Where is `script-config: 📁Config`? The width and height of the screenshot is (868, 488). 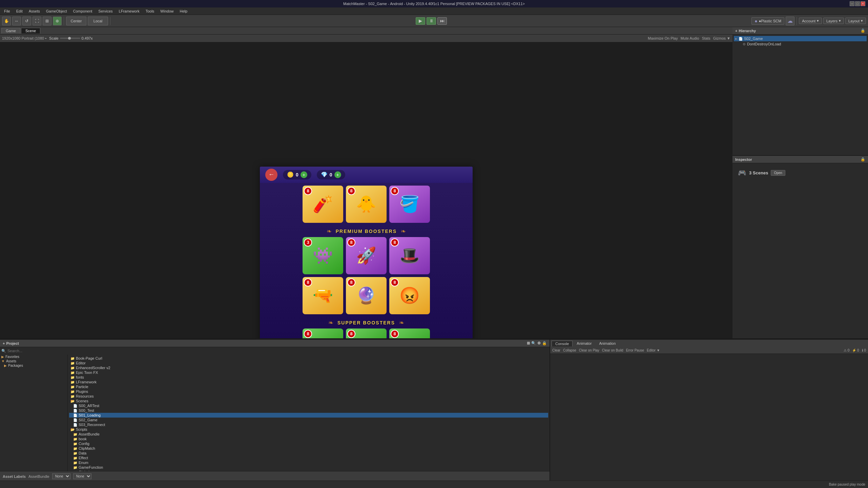 script-config: 📁Config is located at coordinates (309, 444).